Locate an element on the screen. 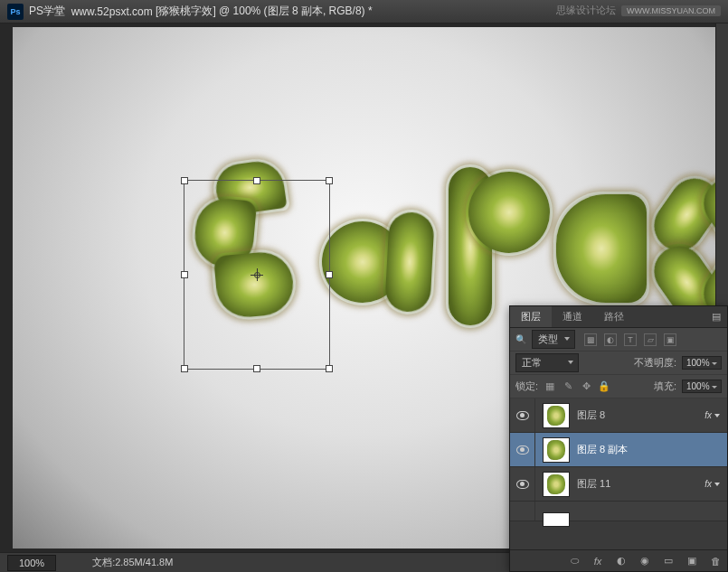 This screenshot has width=728, height=572. layer-group-icon: ▭ is located at coordinates (668, 561).